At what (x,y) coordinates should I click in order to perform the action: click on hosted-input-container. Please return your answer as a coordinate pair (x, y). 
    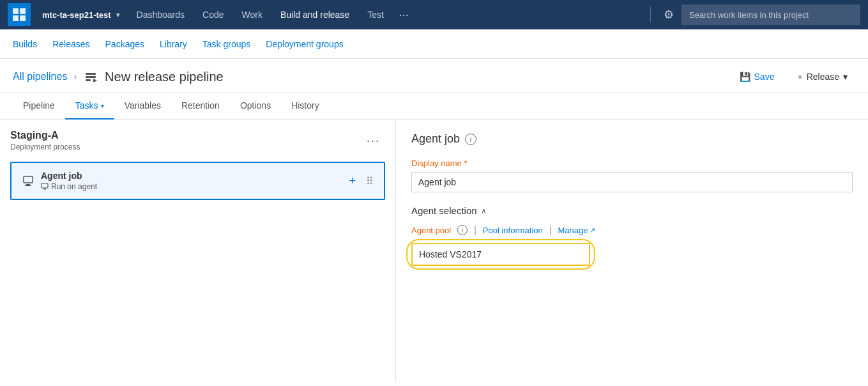
    Looking at the image, I should click on (501, 254).